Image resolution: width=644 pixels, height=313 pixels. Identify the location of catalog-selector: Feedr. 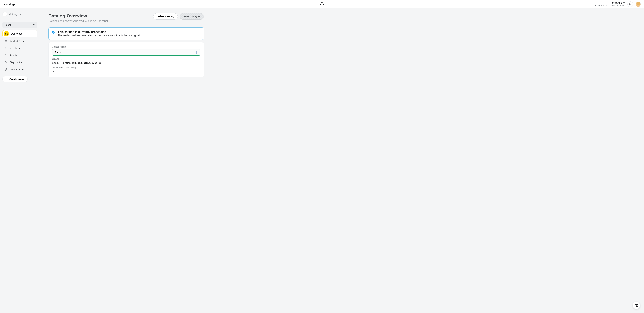
(20, 25).